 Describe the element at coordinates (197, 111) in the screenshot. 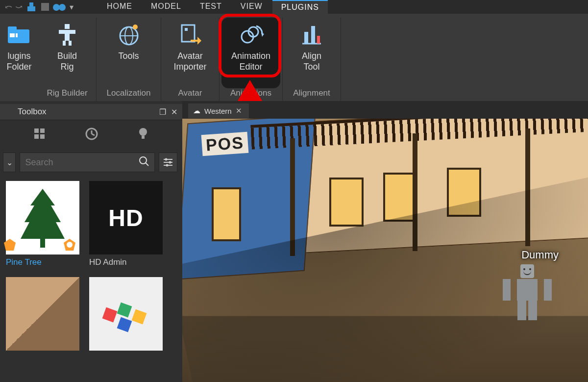

I see `cloud-icon: ☁` at that location.